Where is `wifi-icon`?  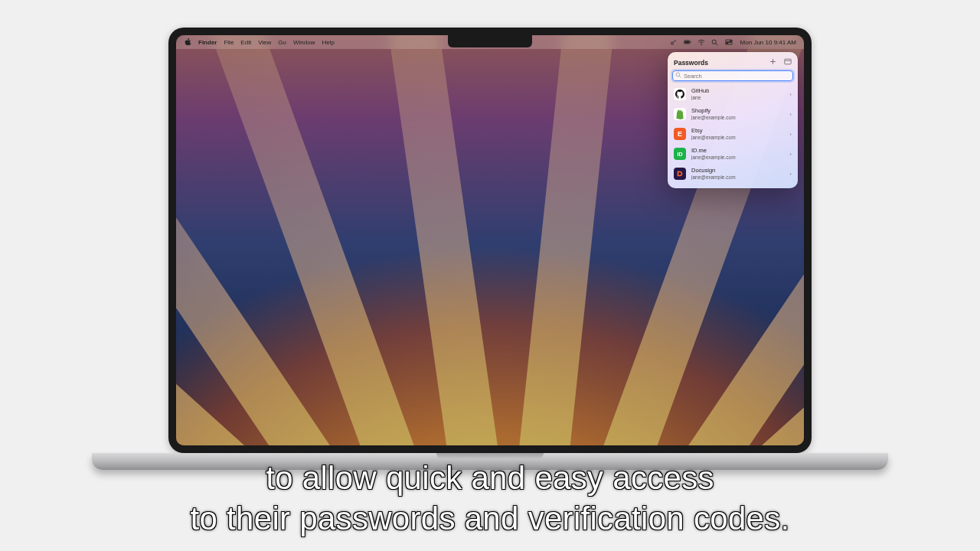
wifi-icon is located at coordinates (701, 42).